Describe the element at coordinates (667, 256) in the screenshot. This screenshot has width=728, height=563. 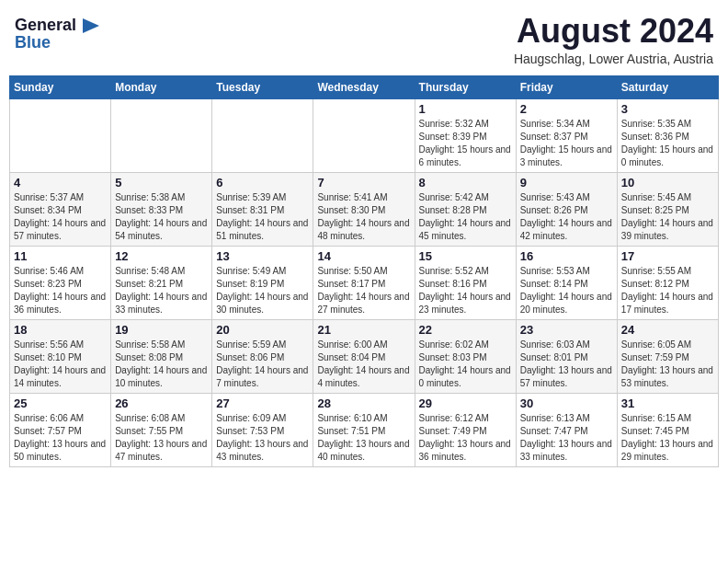
I see `day-number: 17` at that location.